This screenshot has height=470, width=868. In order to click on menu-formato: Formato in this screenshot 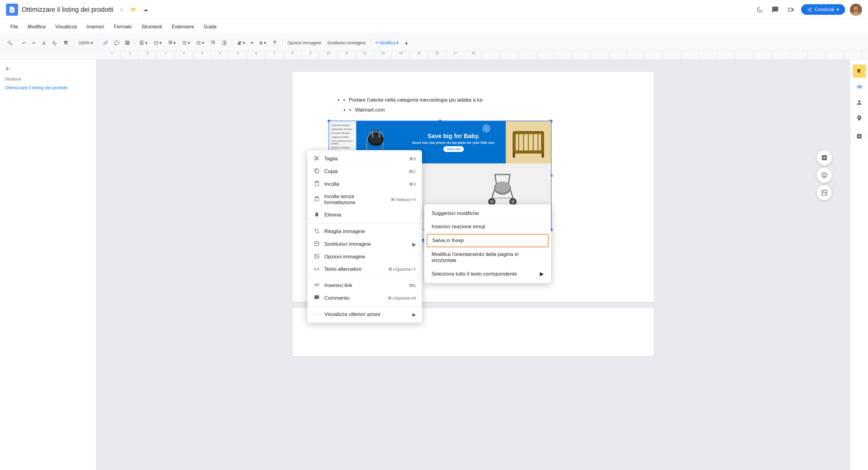, I will do `click(123, 27)`.